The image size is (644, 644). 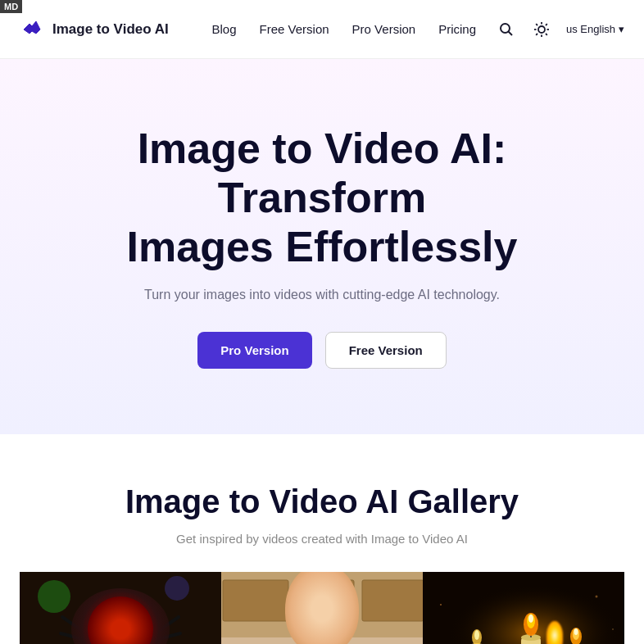 What do you see at coordinates (94, 29) in the screenshot?
I see `logo-link: Image to Video AI` at bounding box center [94, 29].